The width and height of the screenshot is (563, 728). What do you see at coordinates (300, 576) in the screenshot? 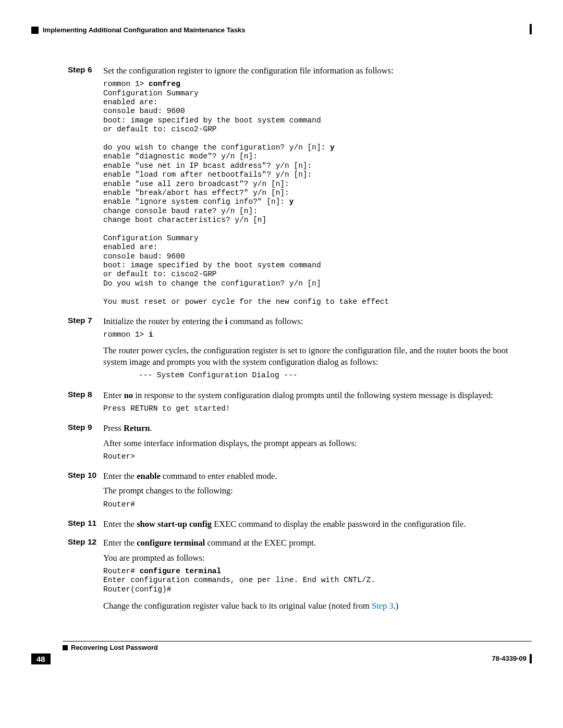
I see `step-12: Step 12 Enter the configure terminal com…` at bounding box center [300, 576].